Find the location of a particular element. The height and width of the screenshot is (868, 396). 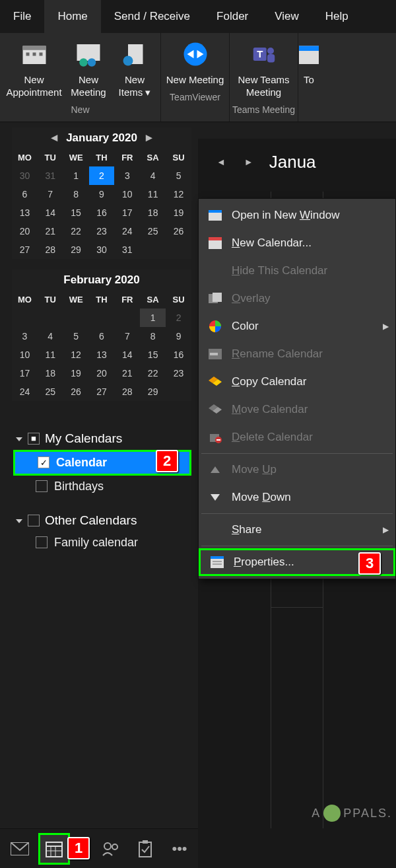

prev-range-icon: ◄ is located at coordinates (221, 162).